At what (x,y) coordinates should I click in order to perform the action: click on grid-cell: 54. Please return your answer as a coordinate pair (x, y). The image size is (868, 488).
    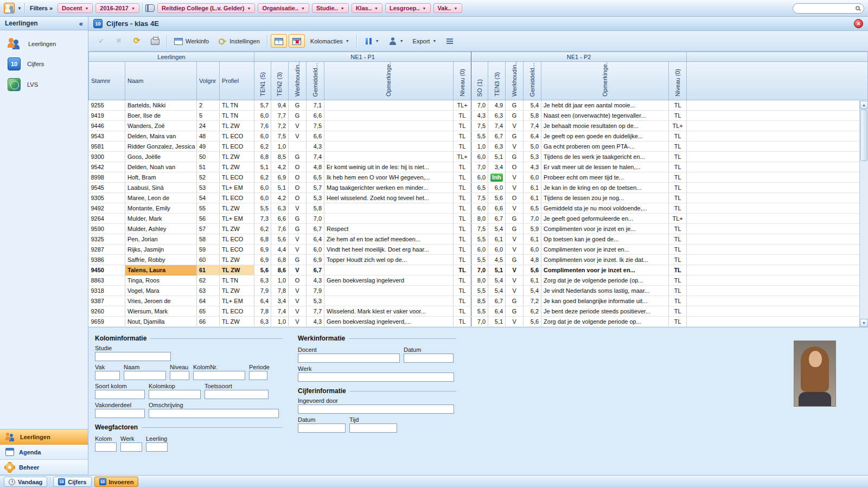
    Looking at the image, I should click on (208, 198).